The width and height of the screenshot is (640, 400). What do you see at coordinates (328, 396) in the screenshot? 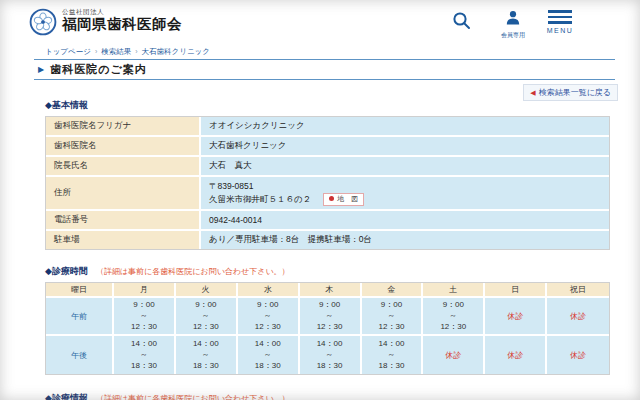
I see `treatment-info-heading: ◆診療情報（詳細は事前に各歯科医院にお問い合わせ下さい。）` at bounding box center [328, 396].